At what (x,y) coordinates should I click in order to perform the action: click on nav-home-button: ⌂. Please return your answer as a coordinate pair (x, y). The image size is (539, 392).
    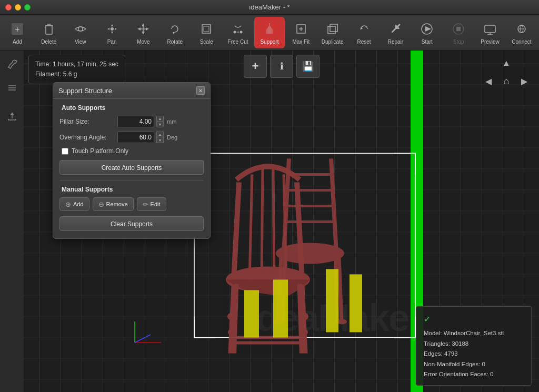
    Looking at the image, I should click on (506, 81).